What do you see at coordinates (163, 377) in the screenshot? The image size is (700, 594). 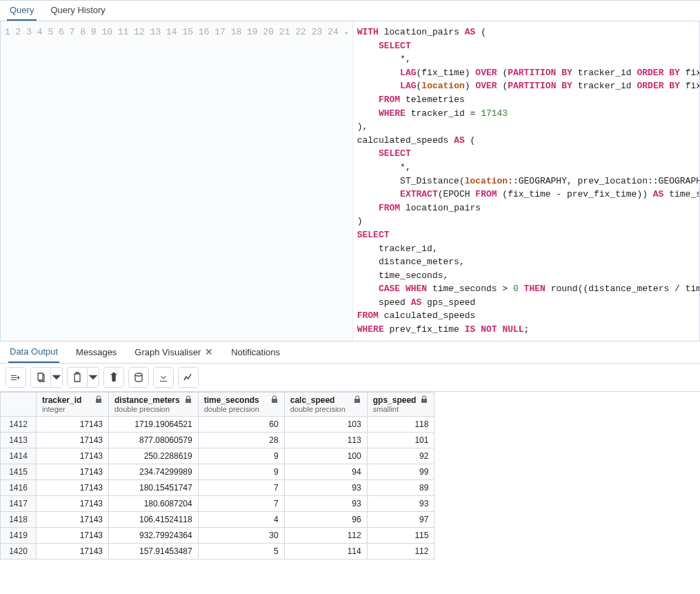 I see `download-icon` at bounding box center [163, 377].